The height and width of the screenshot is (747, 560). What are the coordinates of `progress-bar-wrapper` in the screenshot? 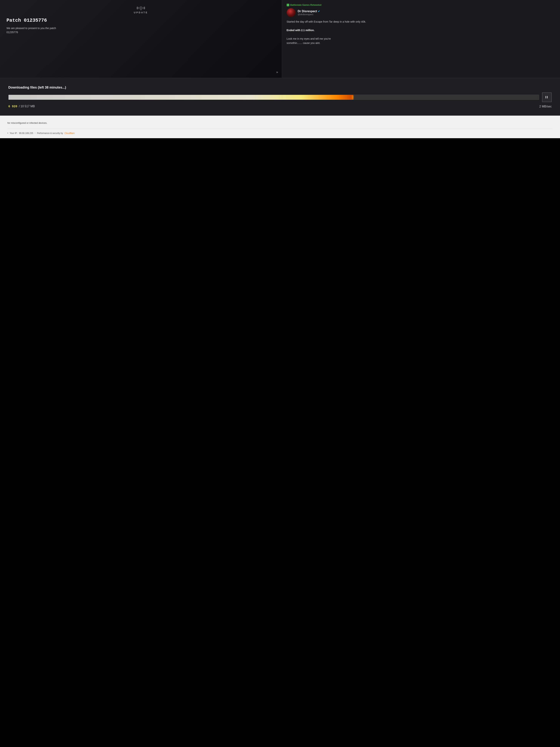 It's located at (274, 97).